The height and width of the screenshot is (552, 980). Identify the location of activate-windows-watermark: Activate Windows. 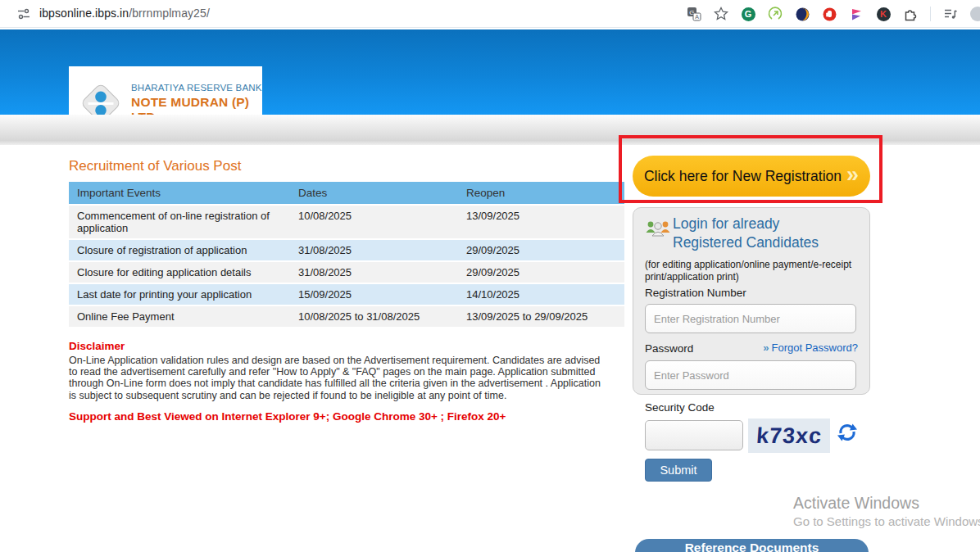
(856, 503).